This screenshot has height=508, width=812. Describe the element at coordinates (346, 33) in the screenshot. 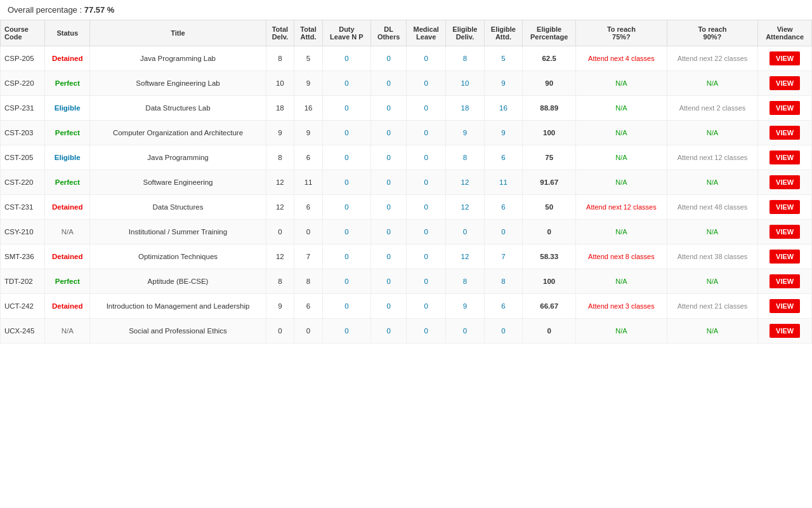

I see `header-duty-leave-np: DutyLeave N P` at that location.